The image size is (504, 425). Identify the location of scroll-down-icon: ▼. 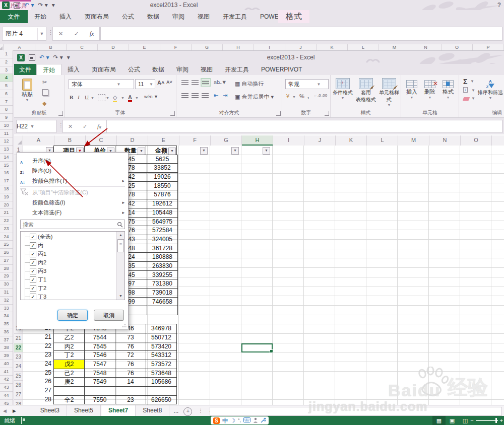
(121, 296).